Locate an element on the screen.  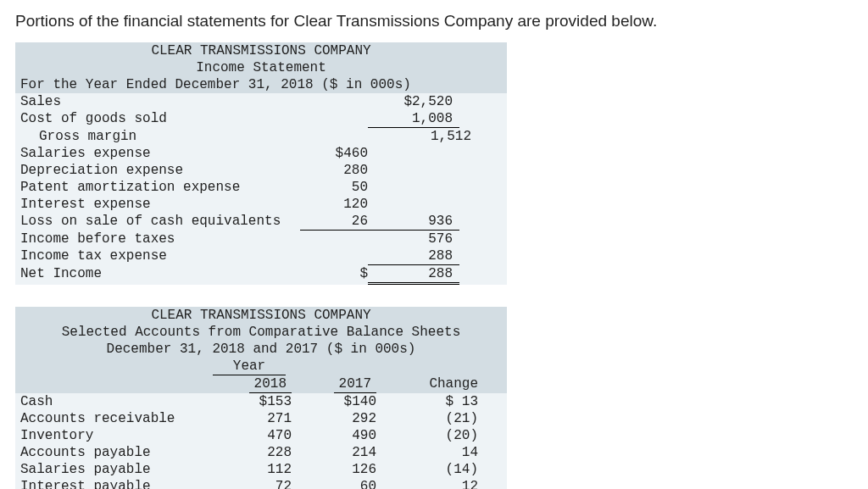
val-2018: 112 is located at coordinates (249, 470).